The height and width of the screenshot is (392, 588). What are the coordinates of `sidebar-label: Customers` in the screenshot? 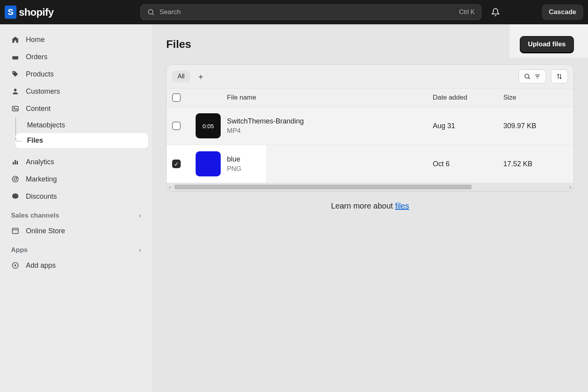 It's located at (43, 92).